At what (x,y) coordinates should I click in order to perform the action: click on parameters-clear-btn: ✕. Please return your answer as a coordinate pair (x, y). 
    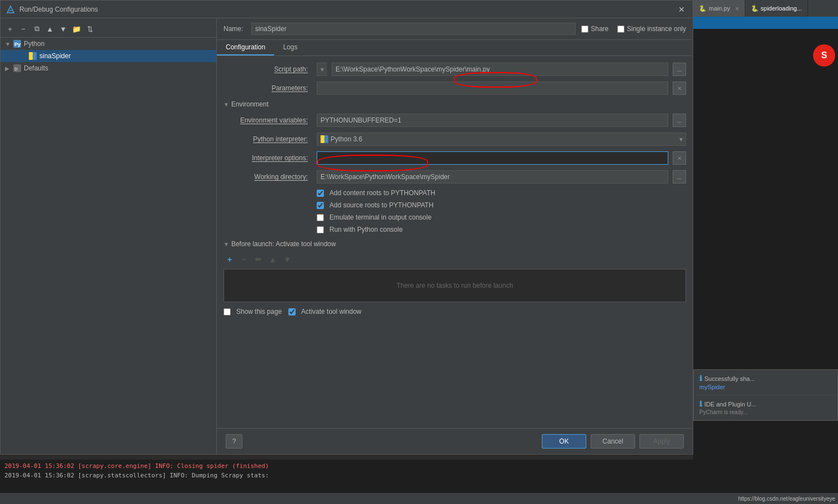
    Looking at the image, I should click on (679, 88).